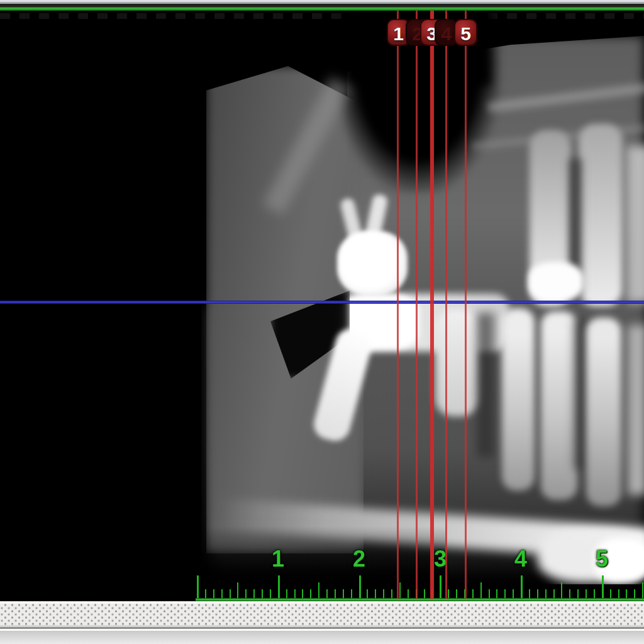  Describe the element at coordinates (521, 559) in the screenshot. I see `ruler-label: 4` at that location.